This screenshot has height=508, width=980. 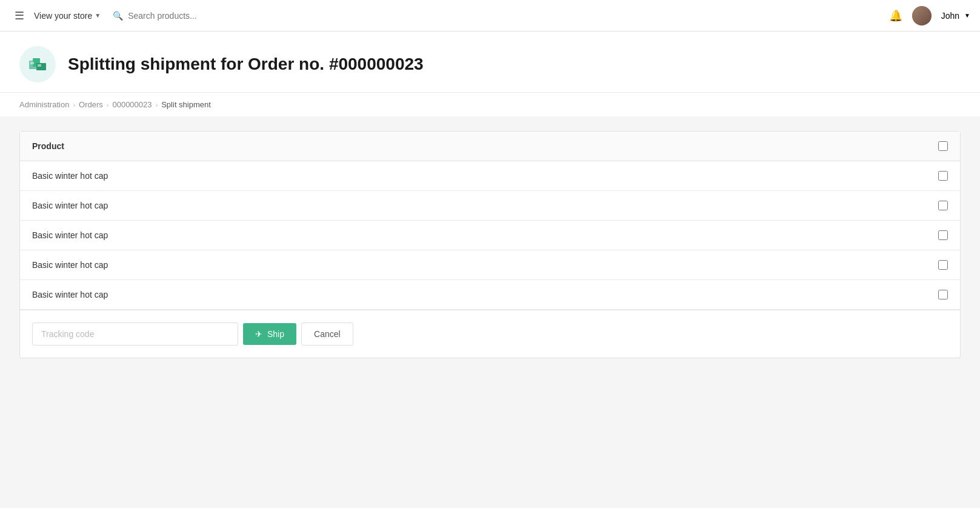 I want to click on cancel-button: Cancel, so click(x=327, y=334).